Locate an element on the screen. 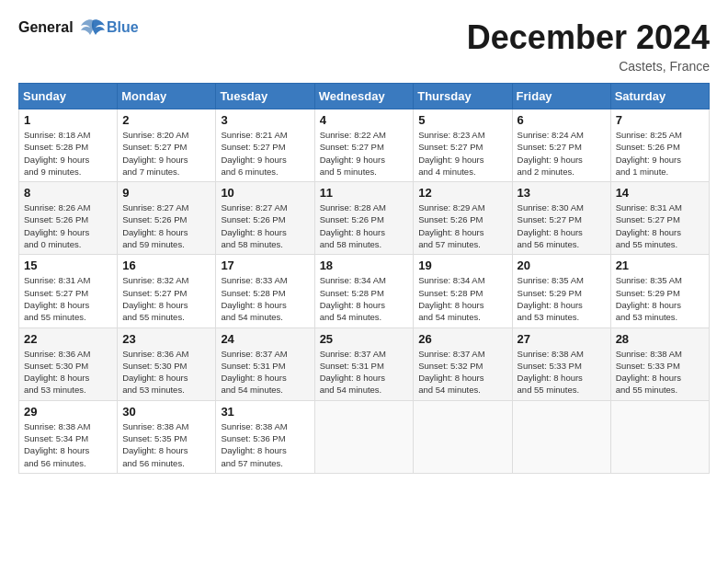 This screenshot has width=728, height=563. day-number: 14 is located at coordinates (660, 193).